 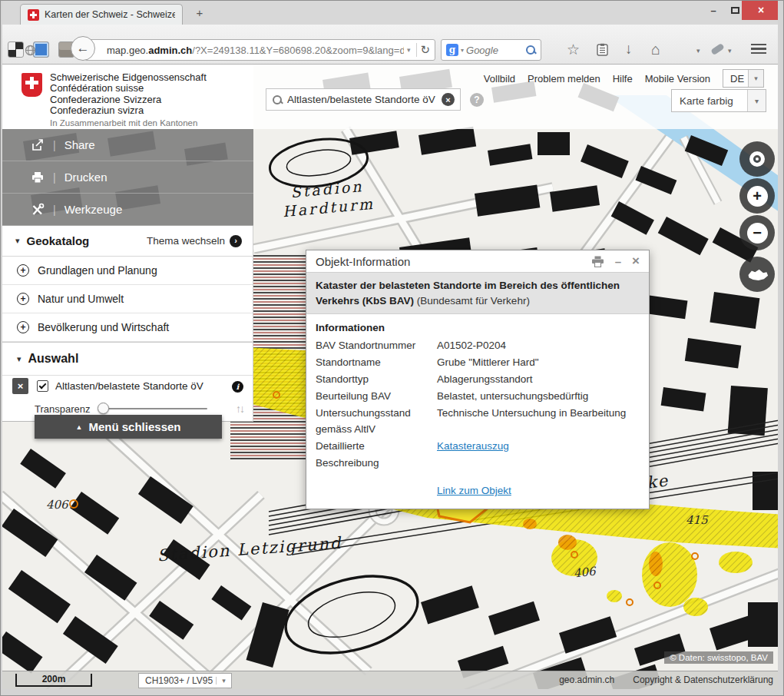 I want to click on link-vollbild: Vollbild, so click(x=499, y=78).